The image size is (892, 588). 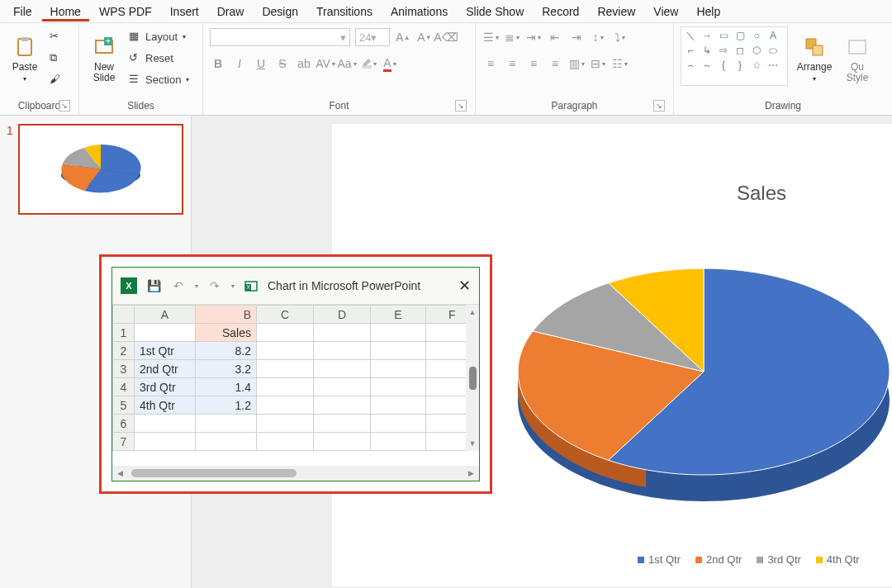 What do you see at coordinates (368, 64) in the screenshot?
I see `highlight-button` at bounding box center [368, 64].